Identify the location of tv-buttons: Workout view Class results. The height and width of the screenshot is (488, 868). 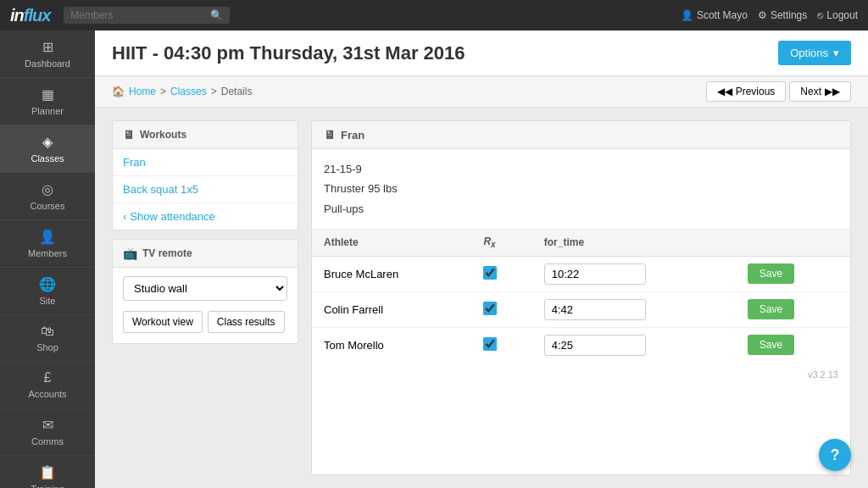
(205, 324).